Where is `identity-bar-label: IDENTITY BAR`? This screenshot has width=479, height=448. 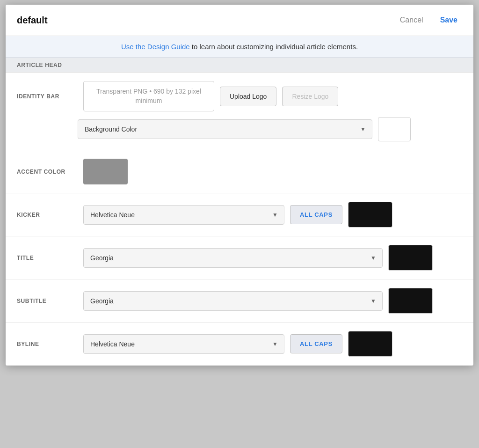 identity-bar-label: IDENTITY BAR is located at coordinates (47, 96).